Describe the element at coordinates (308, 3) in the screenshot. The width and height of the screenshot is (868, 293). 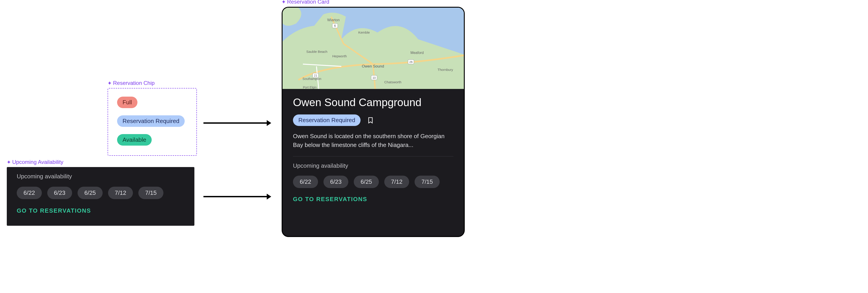
I see `reservation-card-label-text: Reservation Card` at that location.